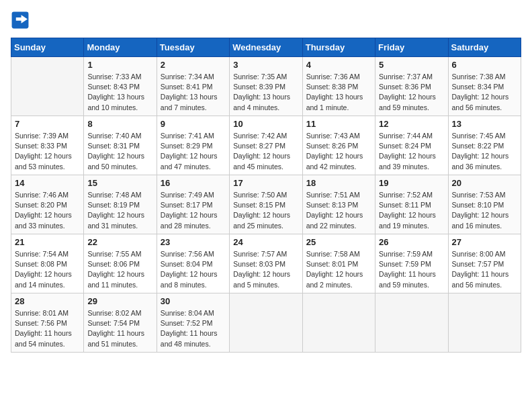 This screenshot has height=411, width=532. What do you see at coordinates (193, 87) in the screenshot?
I see `calendar-cell: 2Sunrise: 7:34 AM Sunset: 8:41 PM Daylig…` at bounding box center [193, 87].